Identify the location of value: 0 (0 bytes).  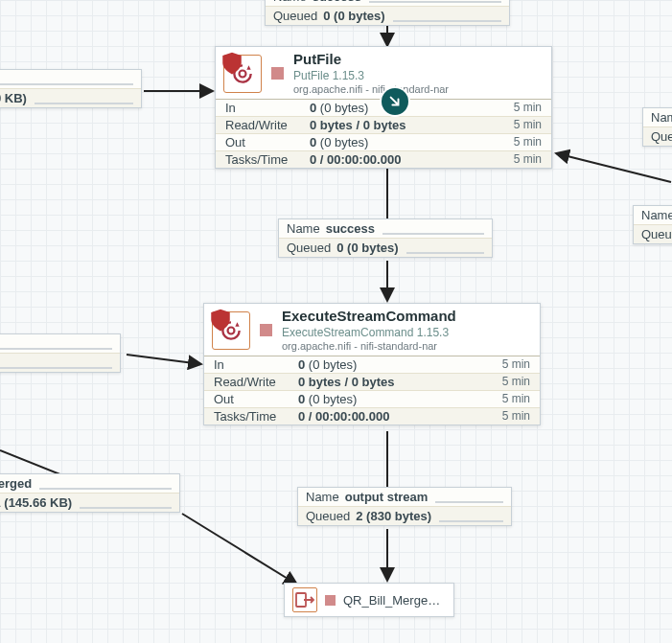
(354, 15).